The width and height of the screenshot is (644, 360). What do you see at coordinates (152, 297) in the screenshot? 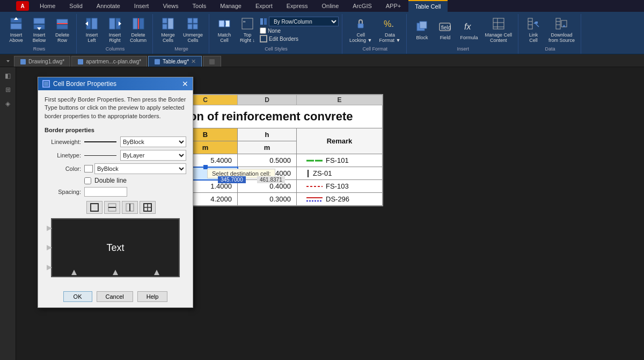
I see `help-button: Help` at bounding box center [152, 297].